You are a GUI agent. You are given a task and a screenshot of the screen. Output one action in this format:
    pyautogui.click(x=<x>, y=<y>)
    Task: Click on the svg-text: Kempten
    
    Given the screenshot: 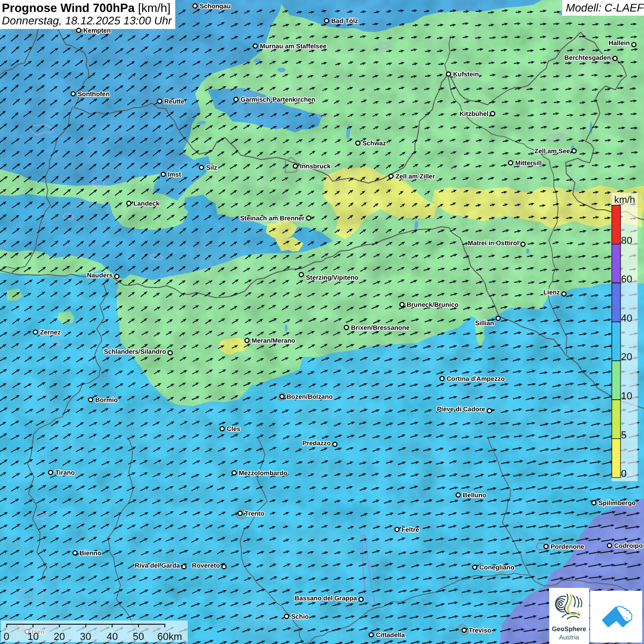 What is the action you would take?
    pyautogui.click(x=97, y=30)
    